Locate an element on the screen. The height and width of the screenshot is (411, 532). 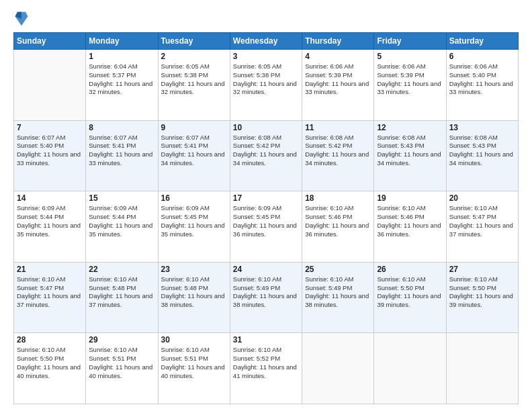
calendar-day-cell: 6Sunrise: 6:06 AMSunset: 5:40 PMDaylight… is located at coordinates (482, 85).